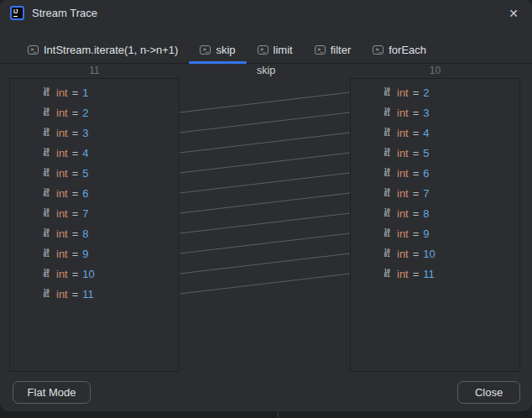  Describe the element at coordinates (488, 393) in the screenshot. I see `close-button: Close` at that location.